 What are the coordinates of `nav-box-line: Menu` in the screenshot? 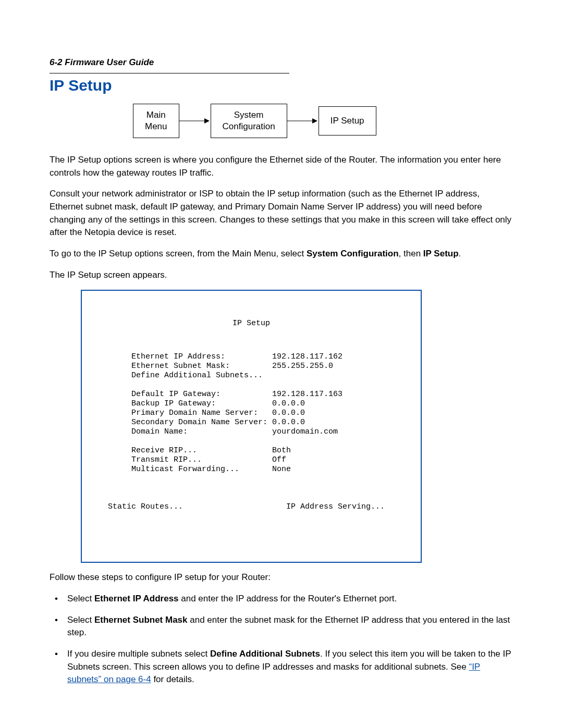 It's located at (156, 126).